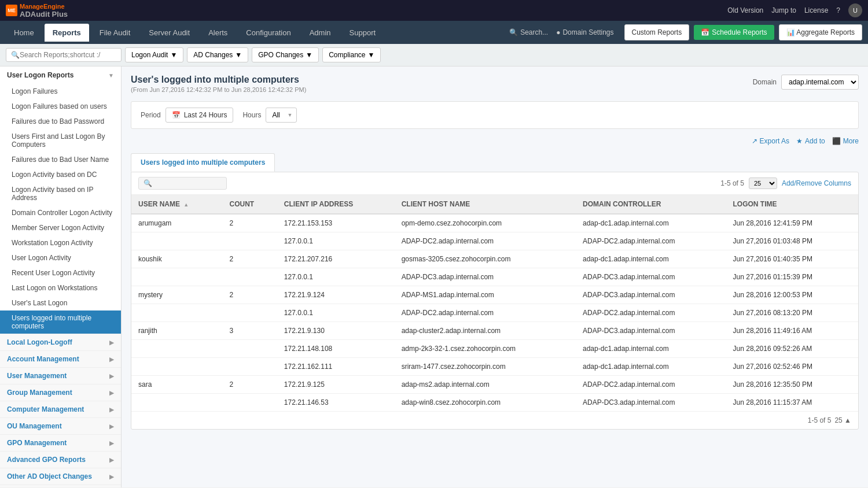 Image resolution: width=868 pixels, height=488 pixels. I want to click on logon-audit-dropdown: Logon Audit ▼, so click(154, 55).